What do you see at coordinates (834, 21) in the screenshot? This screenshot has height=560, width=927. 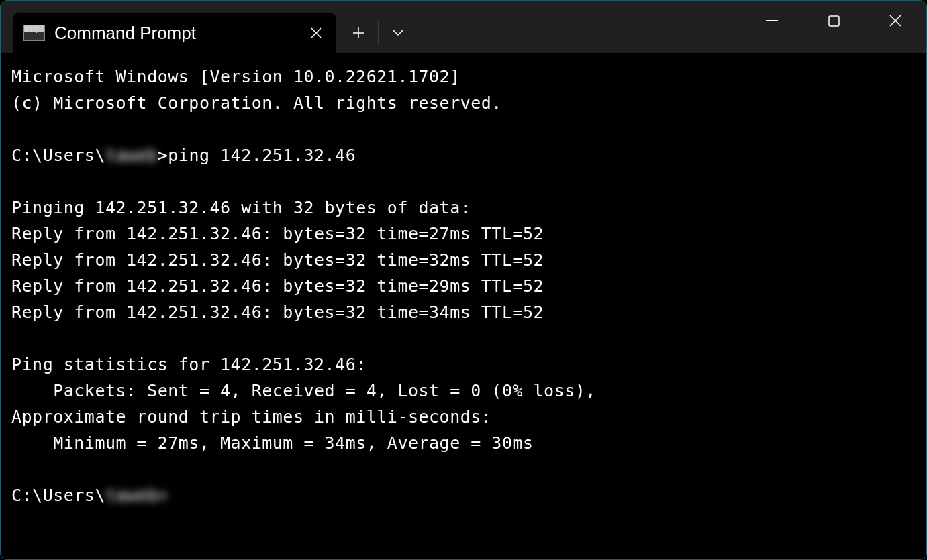 I see `maximize-button` at bounding box center [834, 21].